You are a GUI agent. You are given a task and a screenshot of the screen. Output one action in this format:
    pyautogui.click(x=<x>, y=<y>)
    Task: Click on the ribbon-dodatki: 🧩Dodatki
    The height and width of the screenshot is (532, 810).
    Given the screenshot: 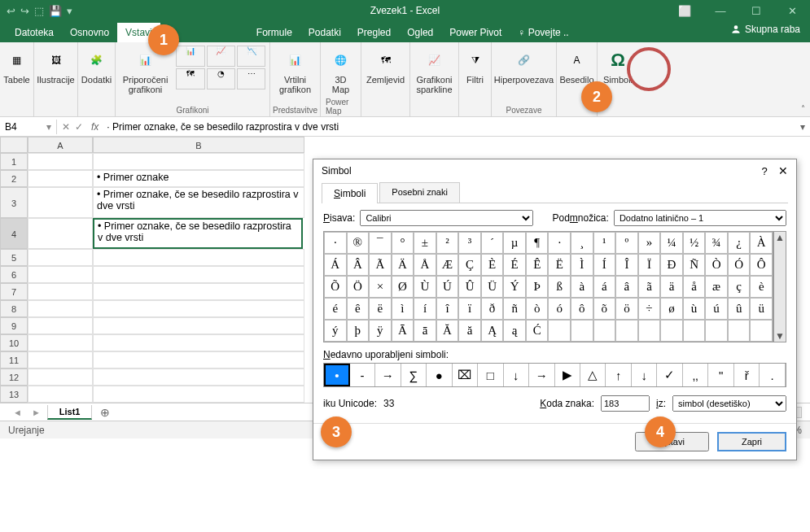 What is the action you would take?
    pyautogui.click(x=96, y=66)
    